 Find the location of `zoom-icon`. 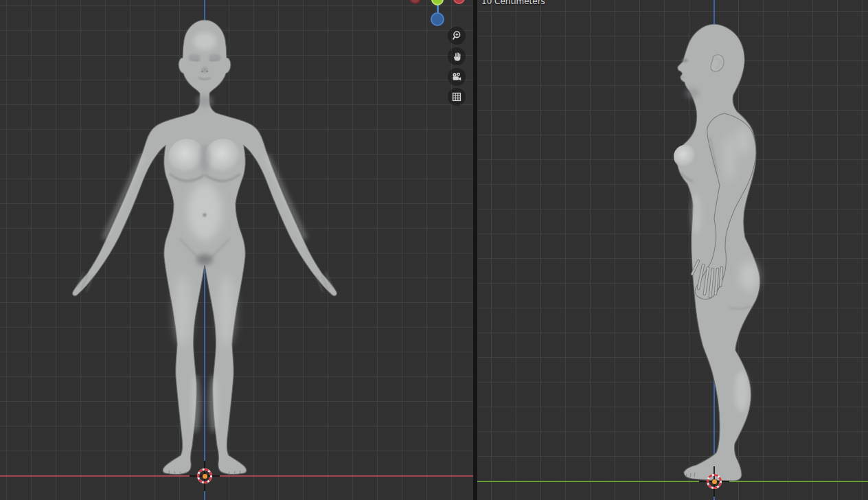

zoom-icon is located at coordinates (457, 36).